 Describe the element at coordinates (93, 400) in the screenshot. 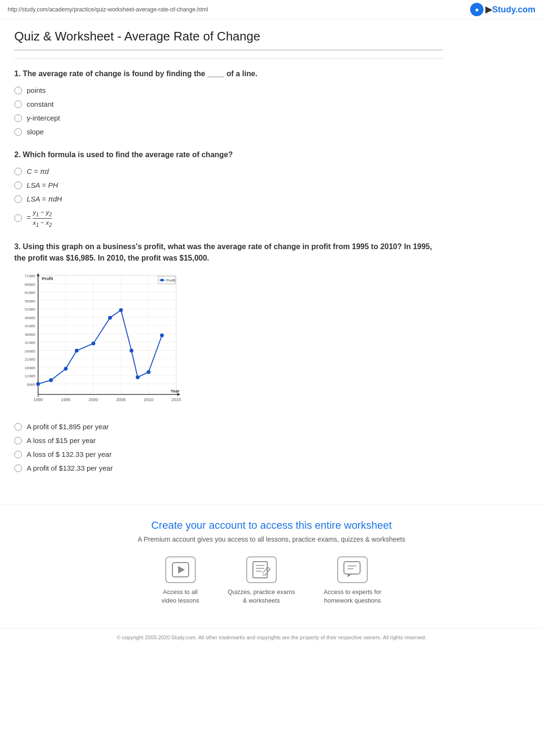

I see `svg-text: 2000` at that location.